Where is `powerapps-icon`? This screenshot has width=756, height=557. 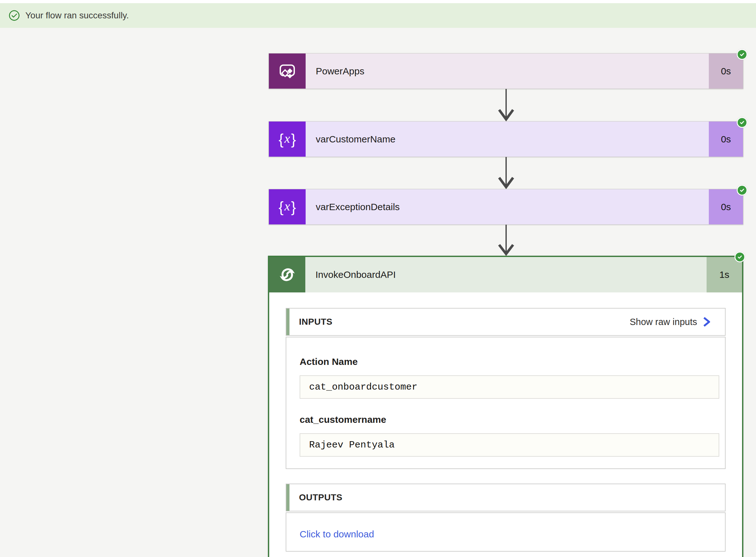
powerapps-icon is located at coordinates (287, 71).